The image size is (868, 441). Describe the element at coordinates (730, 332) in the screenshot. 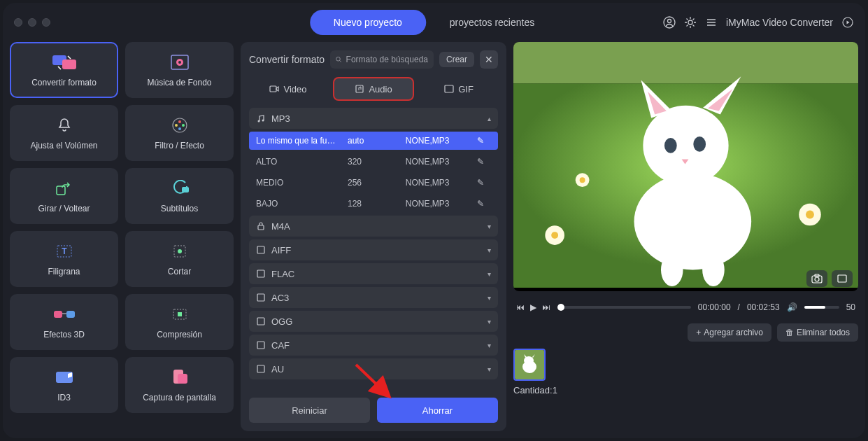

I see `add-file-button: +Agregar archivo` at that location.